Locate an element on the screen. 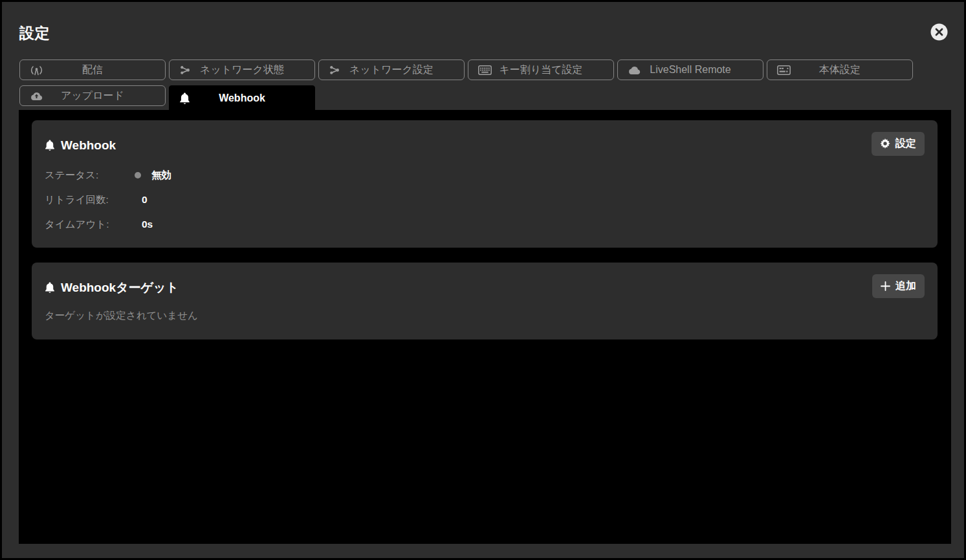 The height and width of the screenshot is (560, 966). retry-row: リトライ回数: 0 is located at coordinates (485, 200).